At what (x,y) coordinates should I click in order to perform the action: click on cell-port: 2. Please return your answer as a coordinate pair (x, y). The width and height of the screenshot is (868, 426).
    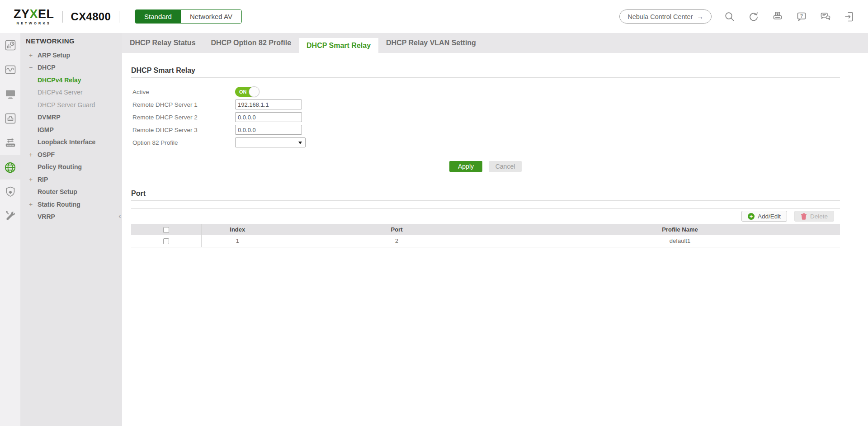
    Looking at the image, I should click on (397, 241).